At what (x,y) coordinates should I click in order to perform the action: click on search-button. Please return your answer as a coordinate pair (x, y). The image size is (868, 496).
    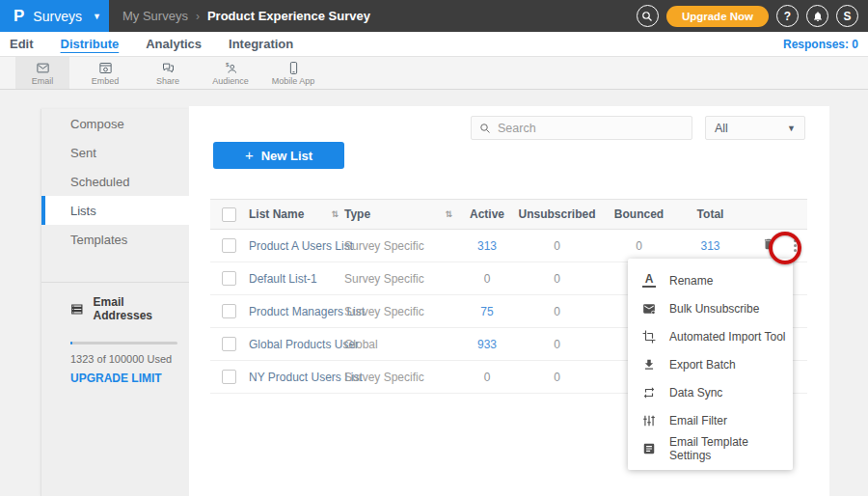
    Looking at the image, I should click on (648, 15).